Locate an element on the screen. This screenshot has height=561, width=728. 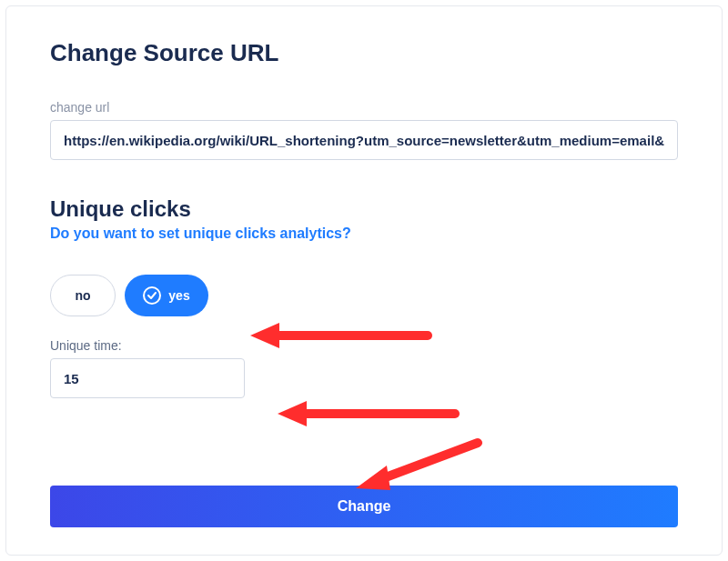
yes-button: yes is located at coordinates (167, 296).